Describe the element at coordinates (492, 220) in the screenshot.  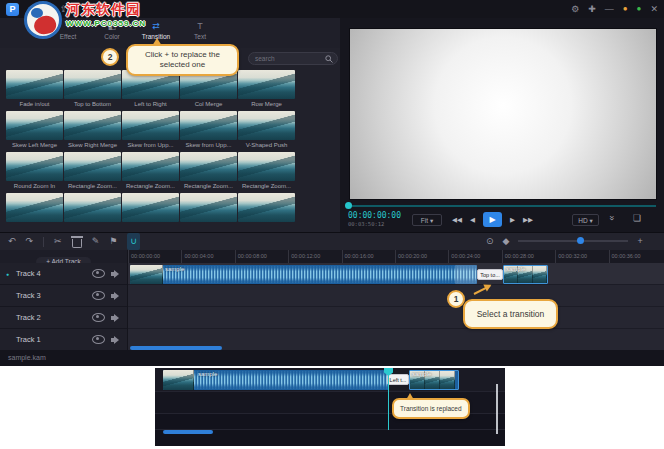
I see `play-button: ▶` at that location.